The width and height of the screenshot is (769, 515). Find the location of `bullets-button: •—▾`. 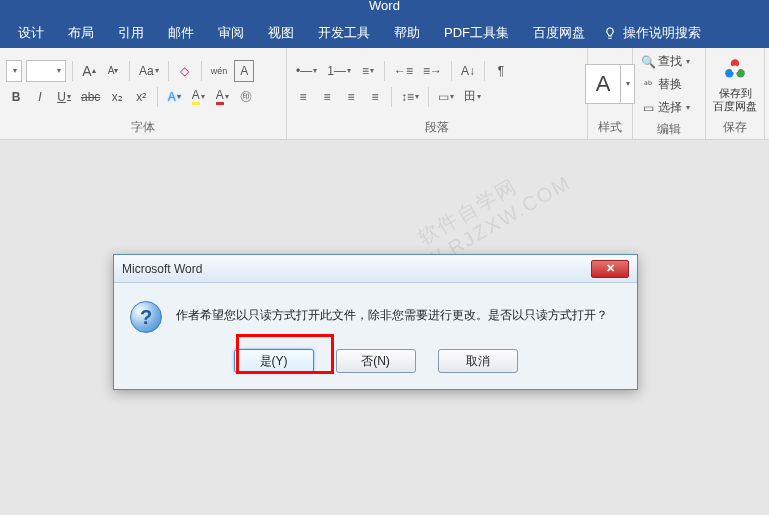

bullets-button: •—▾ is located at coordinates (306, 71).